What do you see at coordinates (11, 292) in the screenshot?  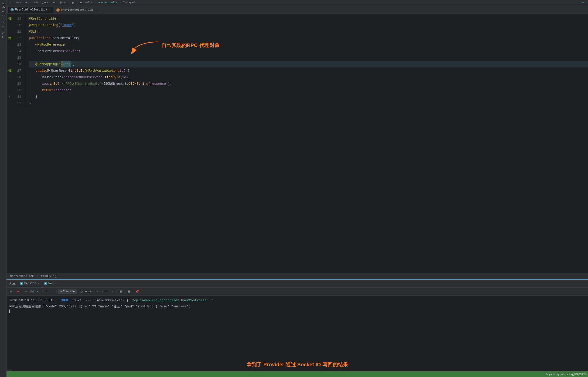 I see `rerun-button: ↺` at bounding box center [11, 292].